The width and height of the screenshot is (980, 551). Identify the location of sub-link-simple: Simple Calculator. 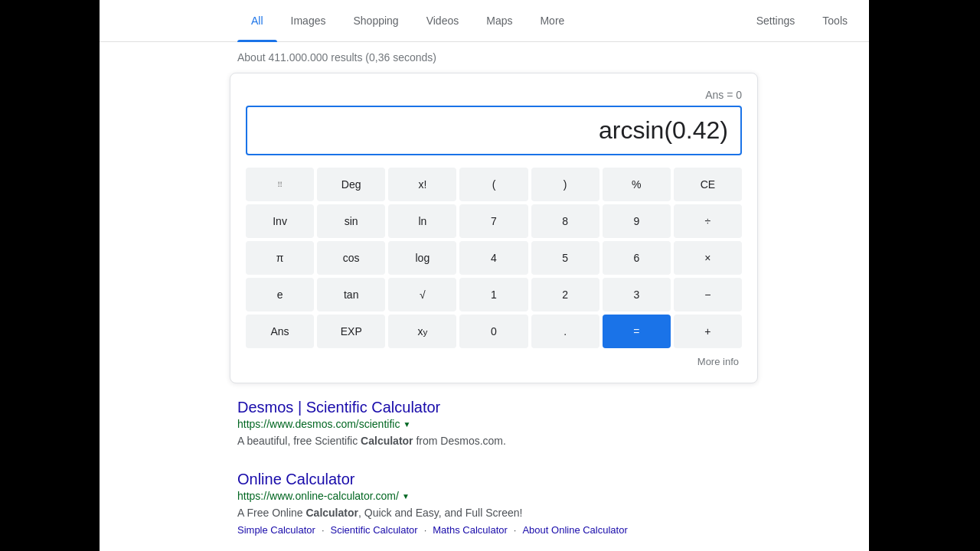
(276, 530).